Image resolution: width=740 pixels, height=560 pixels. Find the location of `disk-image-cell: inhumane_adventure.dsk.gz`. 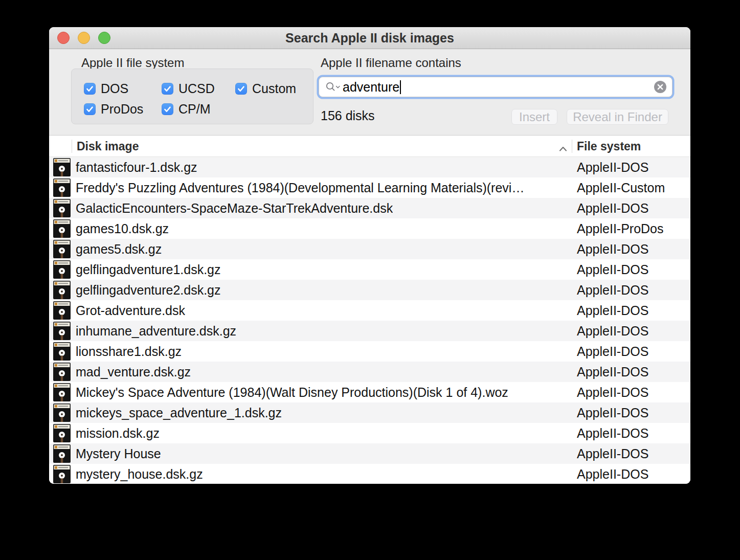

disk-image-cell: inhumane_adventure.dsk.gz is located at coordinates (156, 331).